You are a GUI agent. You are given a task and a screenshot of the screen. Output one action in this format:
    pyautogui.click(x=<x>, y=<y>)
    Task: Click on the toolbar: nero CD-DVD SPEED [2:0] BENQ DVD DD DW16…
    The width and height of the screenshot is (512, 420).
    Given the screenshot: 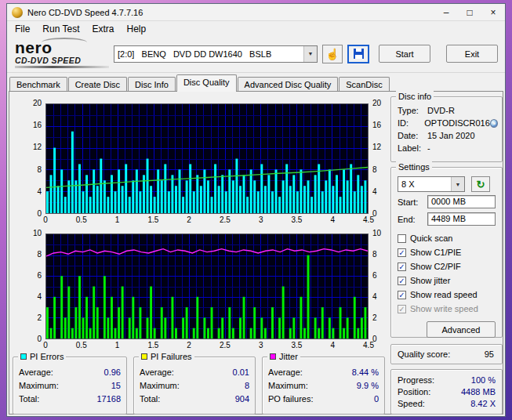 What is the action you would take?
    pyautogui.click(x=256, y=55)
    